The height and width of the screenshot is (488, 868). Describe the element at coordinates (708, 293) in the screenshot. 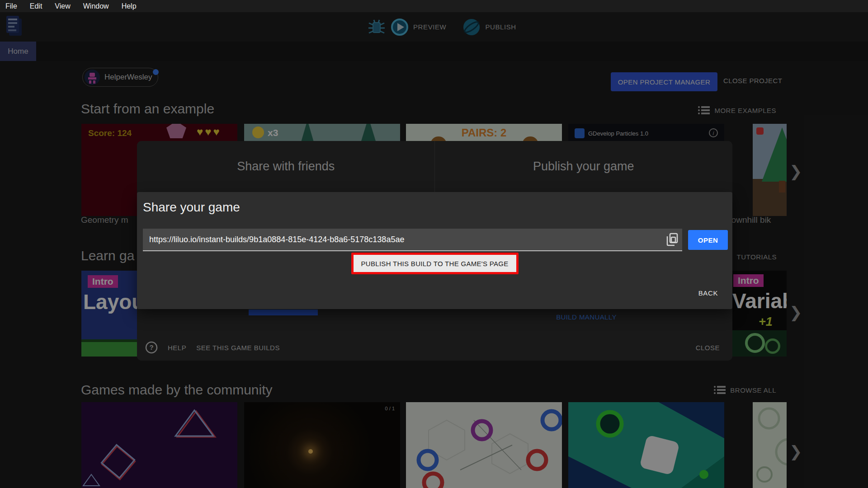

I see `back-button: BACK` at that location.